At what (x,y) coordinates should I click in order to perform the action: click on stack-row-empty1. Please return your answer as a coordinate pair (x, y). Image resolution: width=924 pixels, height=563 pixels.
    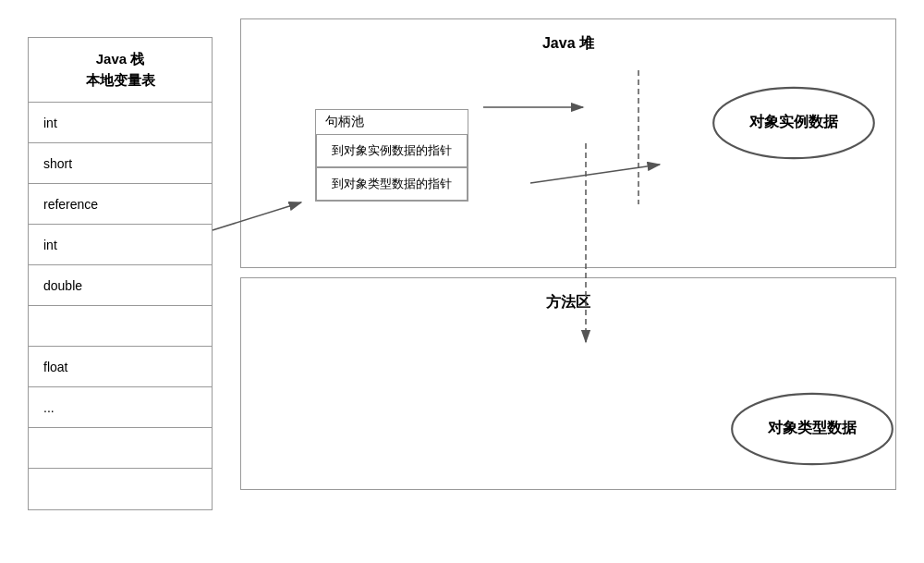
    Looking at the image, I should click on (120, 326).